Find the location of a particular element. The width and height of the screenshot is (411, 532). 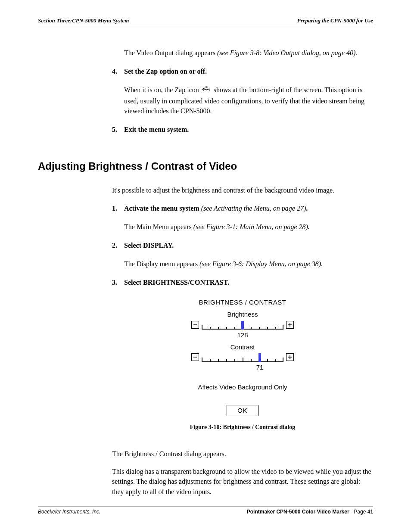

brightness-label: Brightness is located at coordinates (243, 314).